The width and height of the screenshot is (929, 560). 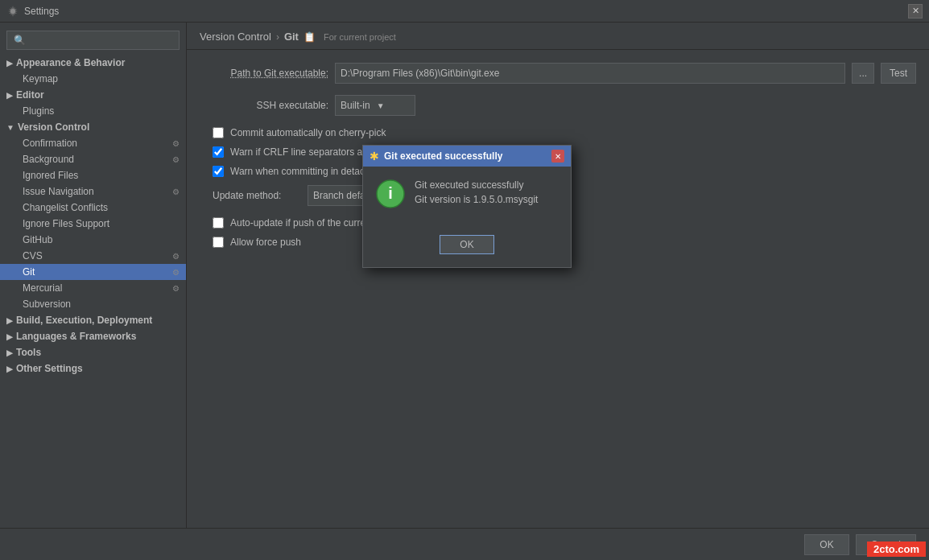 What do you see at coordinates (31, 95) in the screenshot?
I see `sidebar-group-label: Editor` at bounding box center [31, 95].